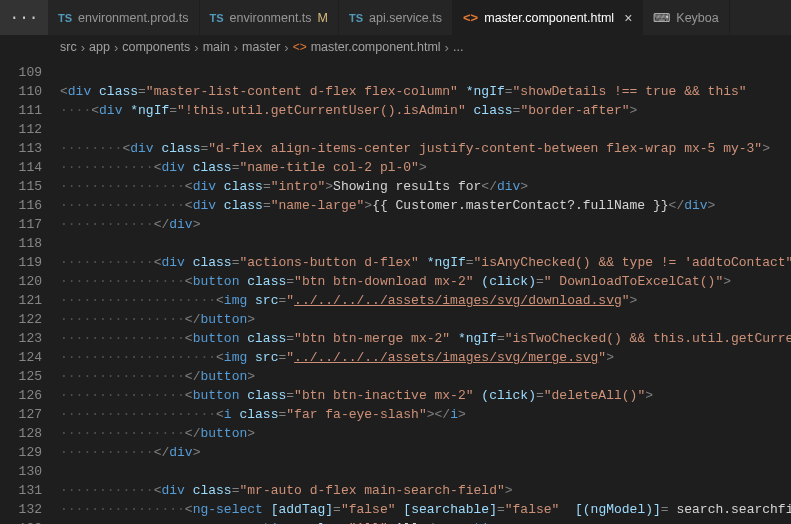 Image resolution: width=791 pixels, height=524 pixels. Describe the element at coordinates (261, 47) in the screenshot. I see `breadcrumb-part: master` at that location.